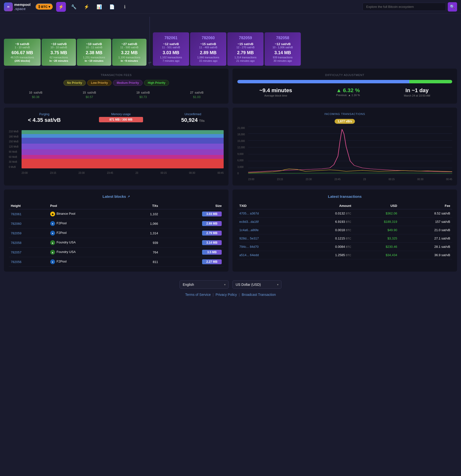 The image size is (461, 476). Describe the element at coordinates (212, 243) in the screenshot. I see `size-bar-3: 3.14 MB` at that location.